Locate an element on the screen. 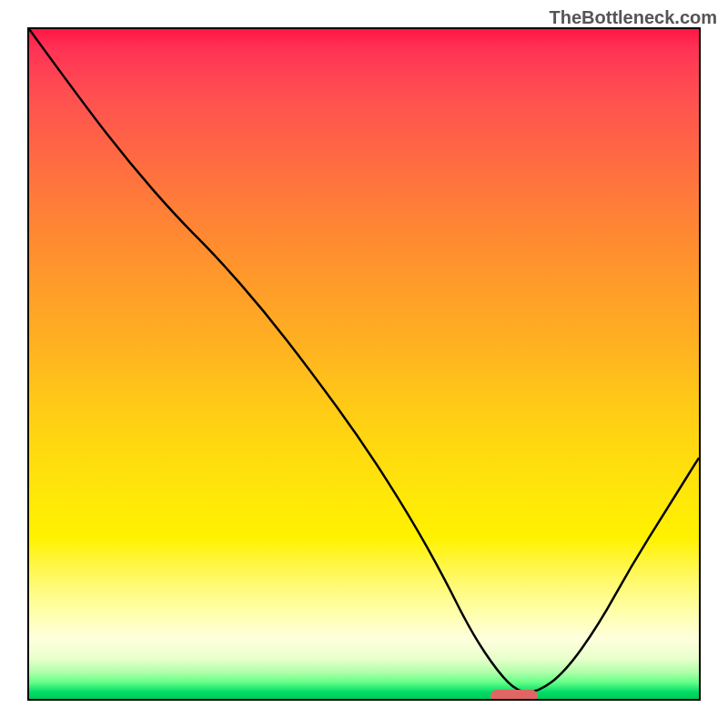 Image resolution: width=728 pixels, height=728 pixels. watermark-text: TheBottleneck.com is located at coordinates (633, 18).